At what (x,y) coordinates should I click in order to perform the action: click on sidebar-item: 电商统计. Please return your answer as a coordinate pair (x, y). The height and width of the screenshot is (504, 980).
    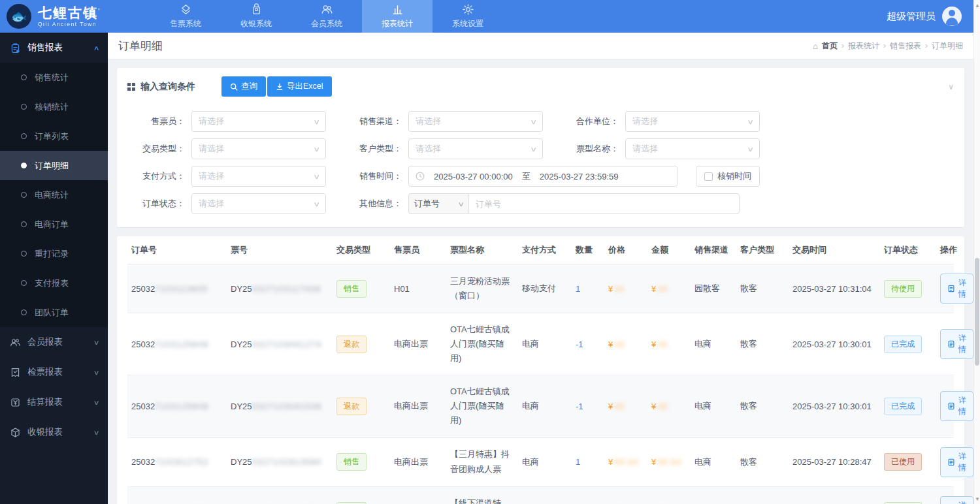
    Looking at the image, I should click on (54, 195).